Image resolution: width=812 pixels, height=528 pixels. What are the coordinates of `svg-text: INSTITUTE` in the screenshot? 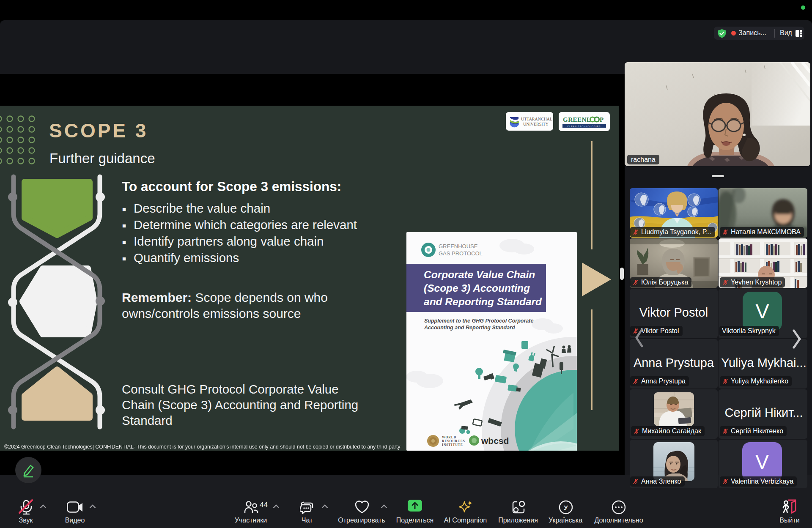 It's located at (453, 445).